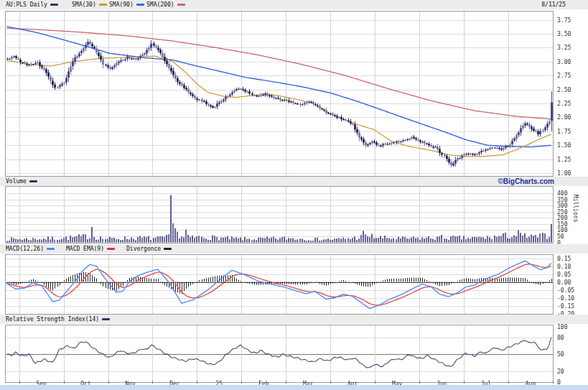 The width and height of the screenshot is (588, 390). I want to click on macd-legend-band: MACD(12,26)MACD EMA(9)Divergence, so click(294, 249).